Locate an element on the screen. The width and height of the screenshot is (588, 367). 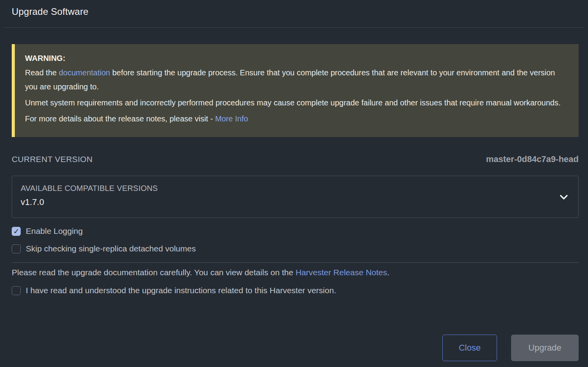
warning-p1-text-pre: Read the is located at coordinates (42, 73).